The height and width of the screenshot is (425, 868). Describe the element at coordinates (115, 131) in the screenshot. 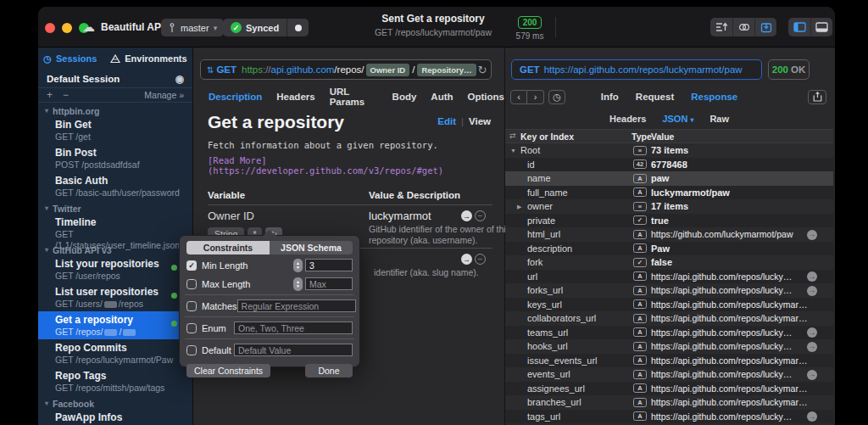

I see `sidebar-item-bin-get: Bin GetGET /get` at that location.